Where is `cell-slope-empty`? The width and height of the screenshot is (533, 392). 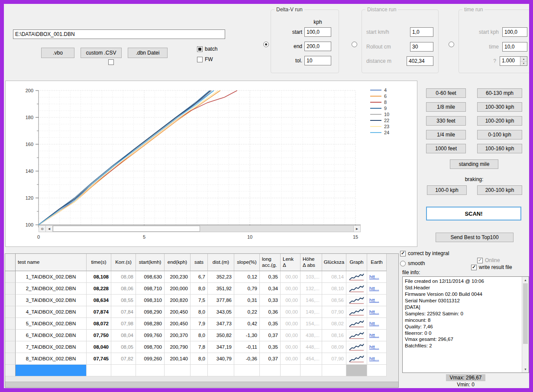 cell-slope-empty is located at coordinates (247, 371).